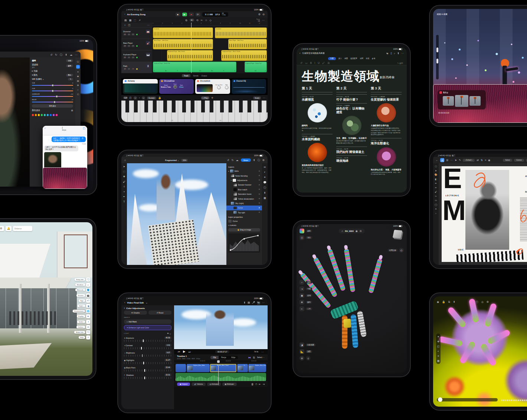  I want to click on add-mask-button: ＋ Add Mask, so click(148, 322).